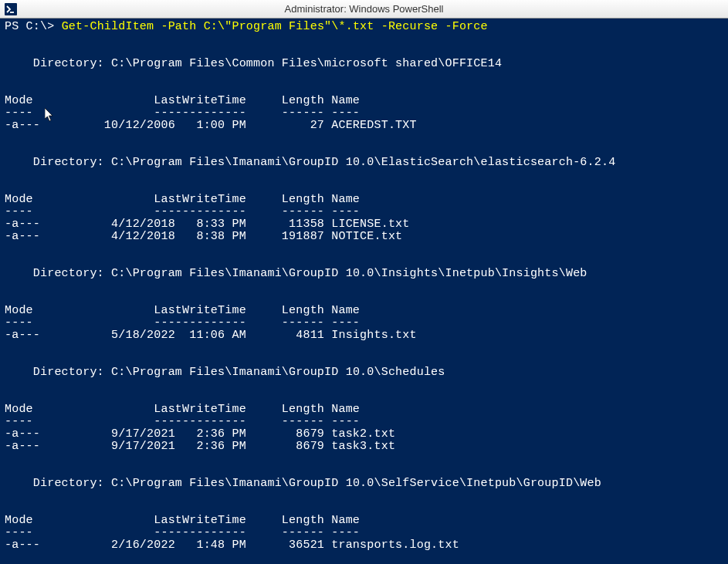 This screenshot has height=564, width=728. I want to click on directory-path: C:\Program Files\Imanami\GroupID 10.0\El…, so click(363, 162).